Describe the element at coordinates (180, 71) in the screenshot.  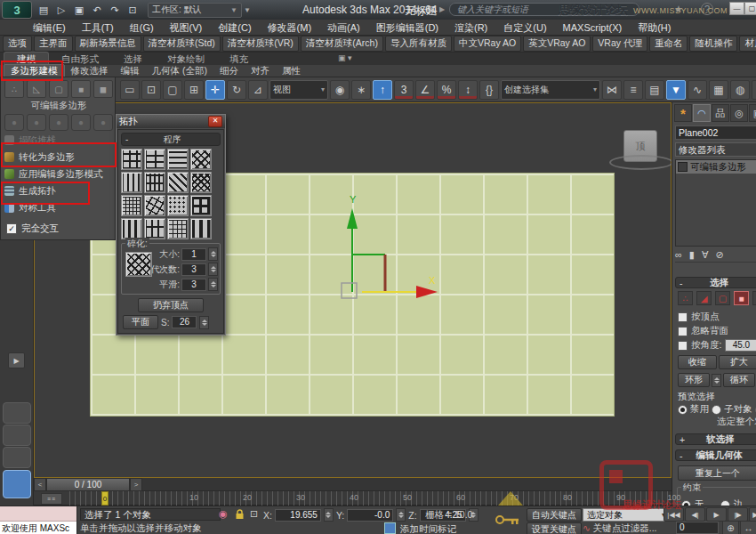
I see `ribbon-panel-tab: 几何体 (全部)` at that location.